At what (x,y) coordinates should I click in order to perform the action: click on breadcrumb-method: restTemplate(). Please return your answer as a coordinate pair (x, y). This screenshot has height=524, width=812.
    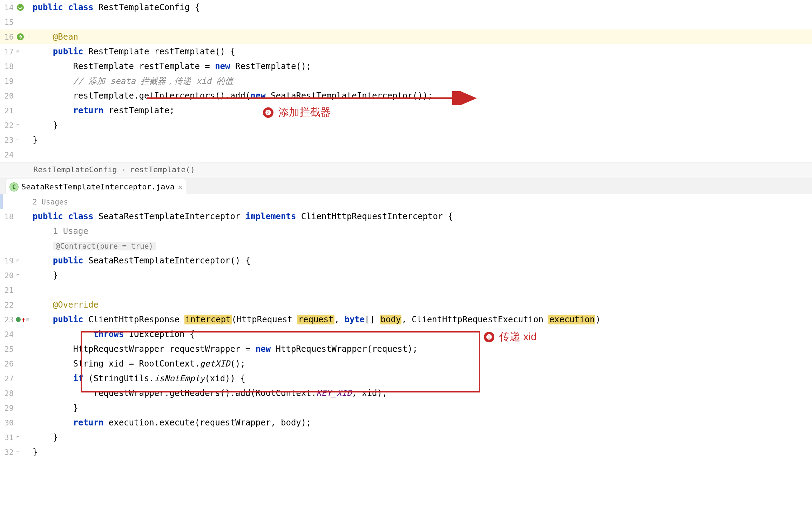
    Looking at the image, I should click on (163, 170).